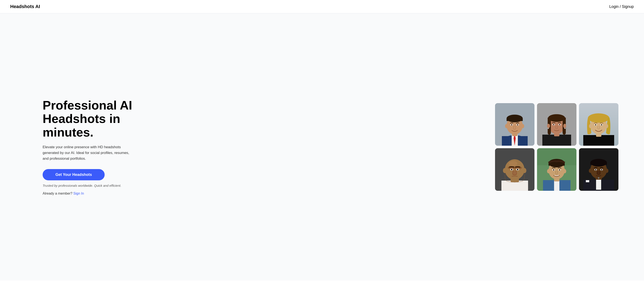 The image size is (644, 282). What do you see at coordinates (74, 175) in the screenshot?
I see `get-headshots-button: Get Your Headshots` at bounding box center [74, 175].